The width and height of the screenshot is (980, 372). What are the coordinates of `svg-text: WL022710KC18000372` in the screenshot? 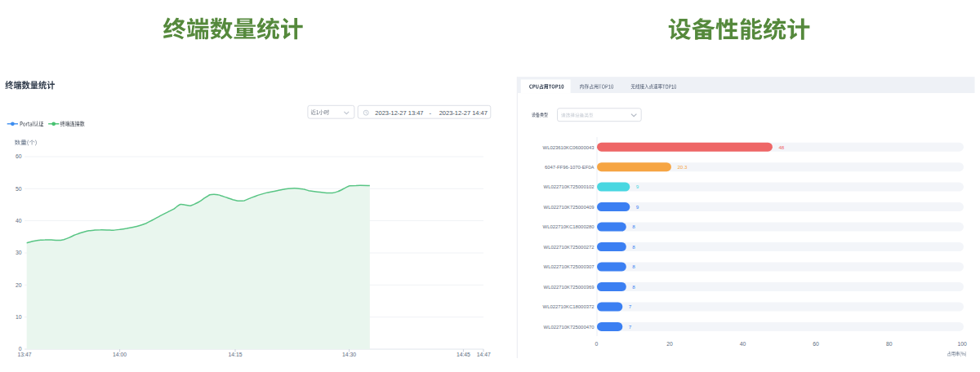 It's located at (568, 307).